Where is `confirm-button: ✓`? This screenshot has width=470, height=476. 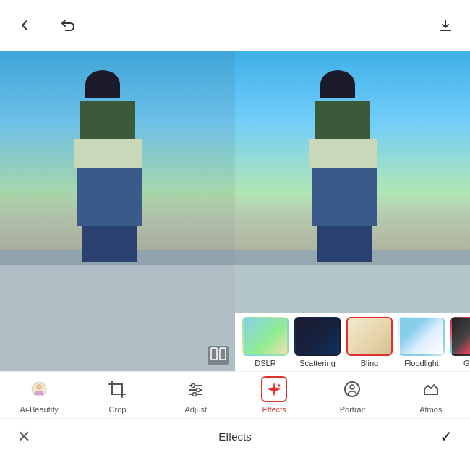
confirm-button: ✓ is located at coordinates (446, 437).